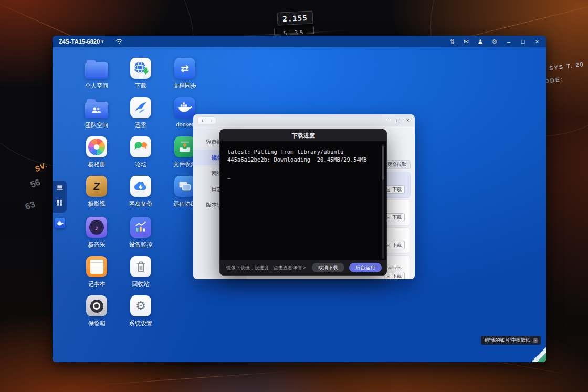 The image size is (588, 392). Describe the element at coordinates (141, 156) in the screenshot. I see `app-forum: 论坛` at that location.